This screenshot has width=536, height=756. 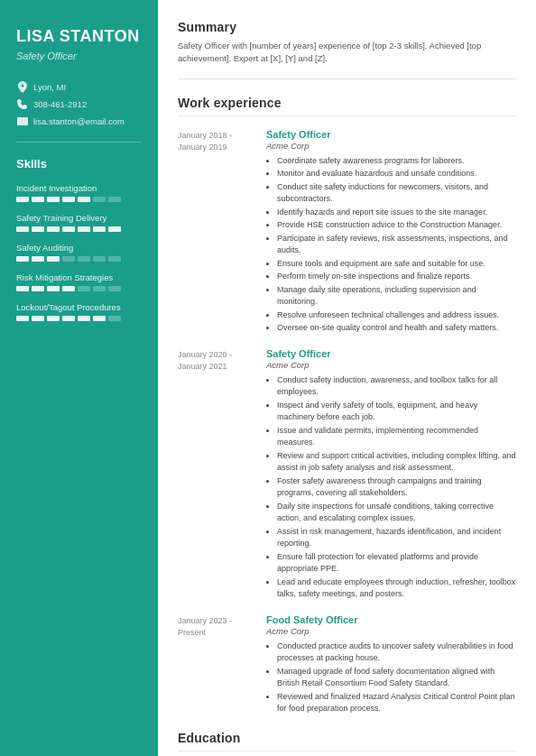 What do you see at coordinates (79, 222) in the screenshot?
I see `skill-item: Safety Training Delivery` at bounding box center [79, 222].